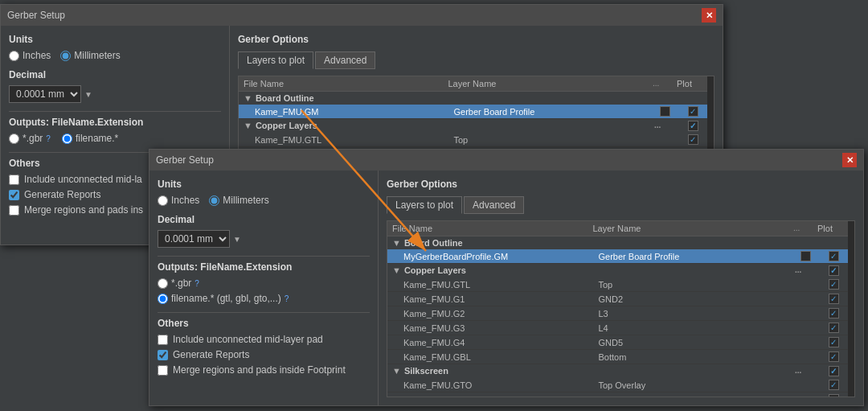  What do you see at coordinates (362, 15) in the screenshot?
I see `bg-dialog-title: Gerber Setup ✕` at bounding box center [362, 15].